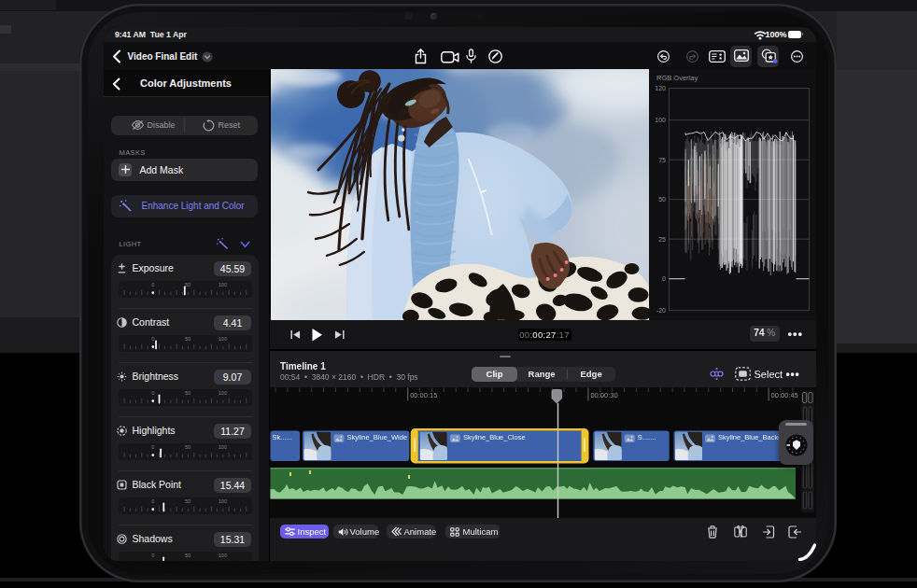  I want to click on svg-text: Skyline_Blue_Wide, so click(377, 437).